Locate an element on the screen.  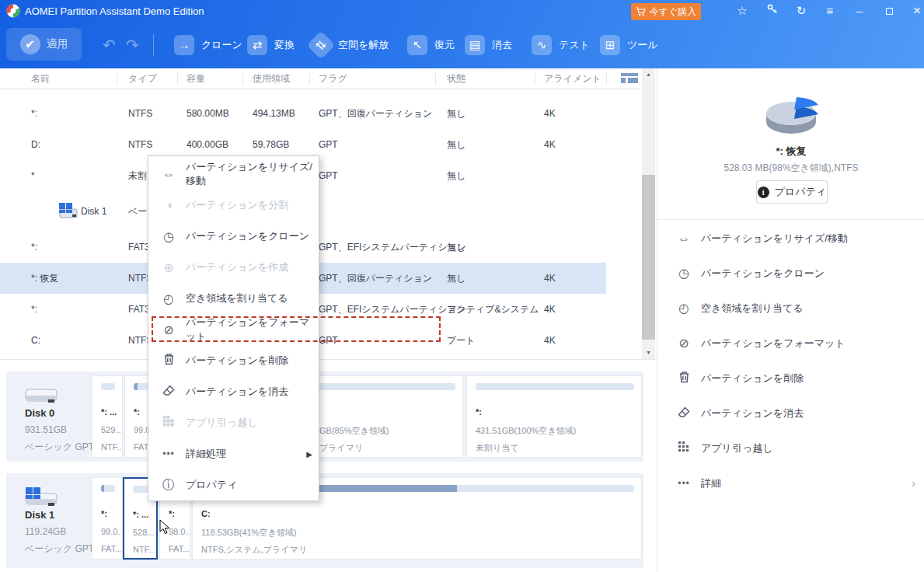
update-sync-icon: ↻ is located at coordinates (801, 11).